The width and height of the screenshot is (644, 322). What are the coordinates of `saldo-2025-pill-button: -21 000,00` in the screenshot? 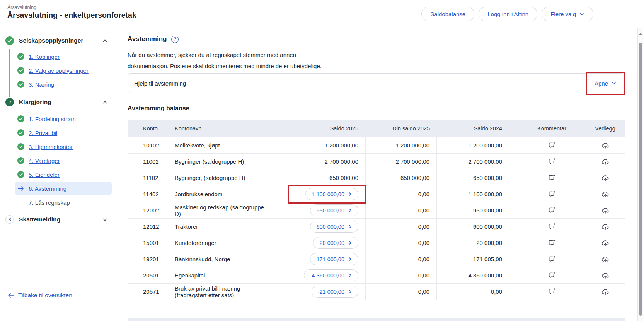 It's located at (335, 292).